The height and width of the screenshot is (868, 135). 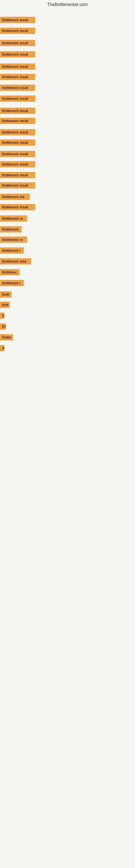 I want to click on bottleneck-item: Bottleneck, so click(x=11, y=229).